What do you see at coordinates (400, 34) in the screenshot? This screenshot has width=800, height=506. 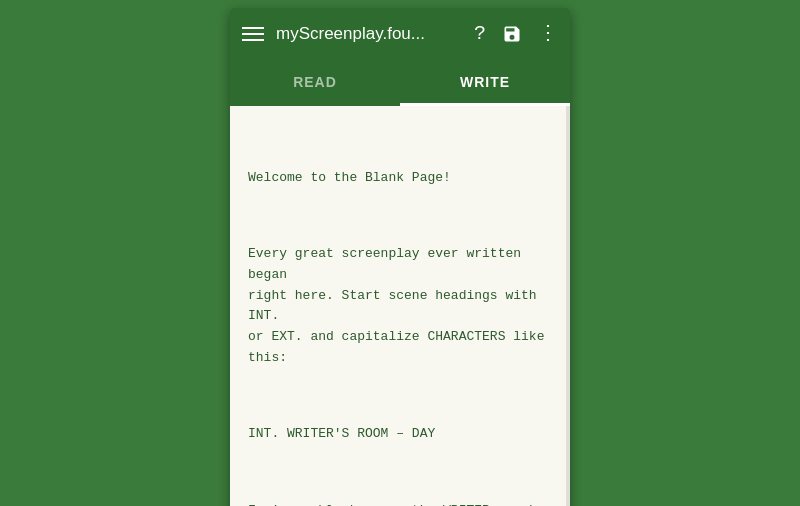 I see `top-bar: myScreenplay.fou... ? ⋮` at bounding box center [400, 34].